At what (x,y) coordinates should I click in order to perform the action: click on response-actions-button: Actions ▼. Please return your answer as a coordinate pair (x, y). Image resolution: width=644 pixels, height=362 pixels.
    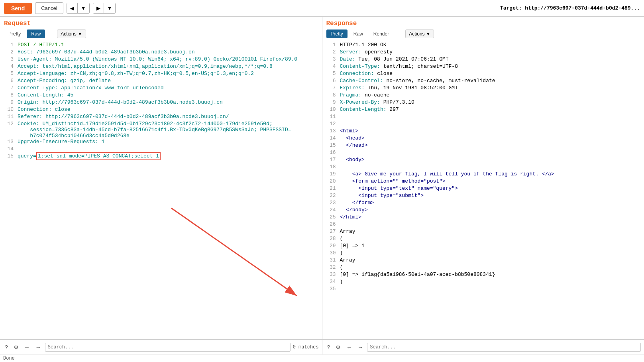
    Looking at the image, I should click on (420, 34).